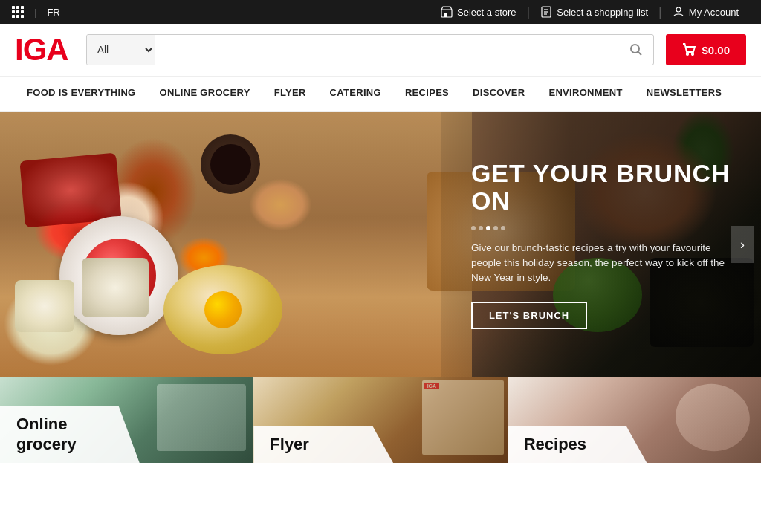  I want to click on card-2-image: IGA, so click(463, 418).